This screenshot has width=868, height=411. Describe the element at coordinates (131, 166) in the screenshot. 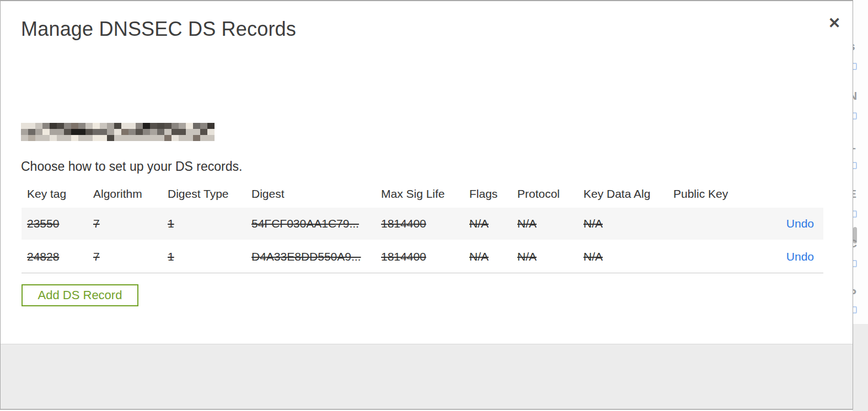

I see `intro-text: Choose how to set up your DS records.` at that location.